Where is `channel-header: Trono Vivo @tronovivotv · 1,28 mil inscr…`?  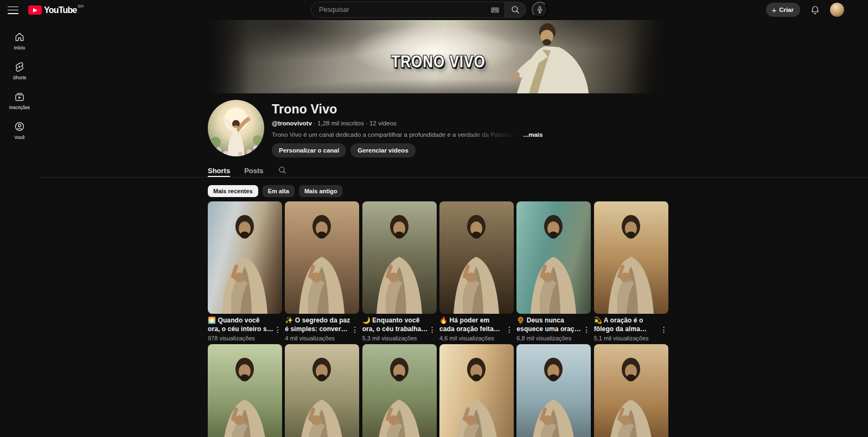
channel-header: Trono Vivo @tronovivotv · 1,28 mil inscr… is located at coordinates (438, 129).